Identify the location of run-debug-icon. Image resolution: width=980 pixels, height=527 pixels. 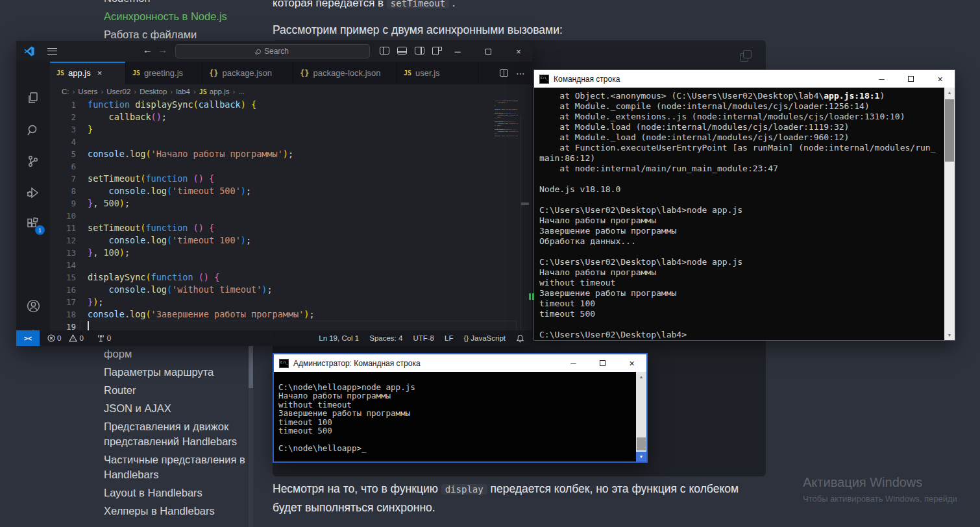
(33, 193).